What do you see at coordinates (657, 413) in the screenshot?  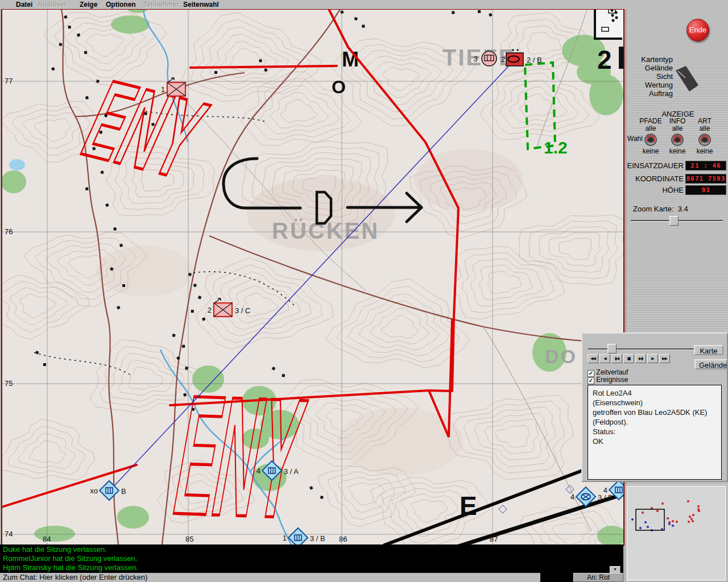 I see `event-line: getroffen von Blau Leo2A5DK (KE)` at bounding box center [657, 413].